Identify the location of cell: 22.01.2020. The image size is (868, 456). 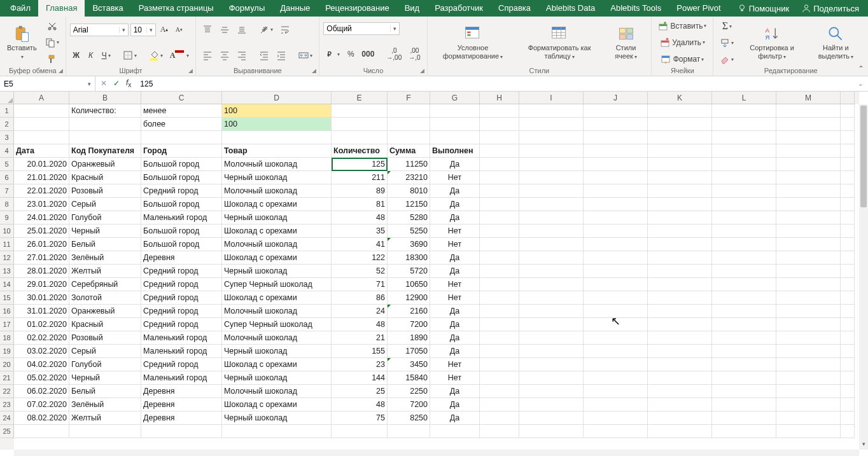
(42, 191).